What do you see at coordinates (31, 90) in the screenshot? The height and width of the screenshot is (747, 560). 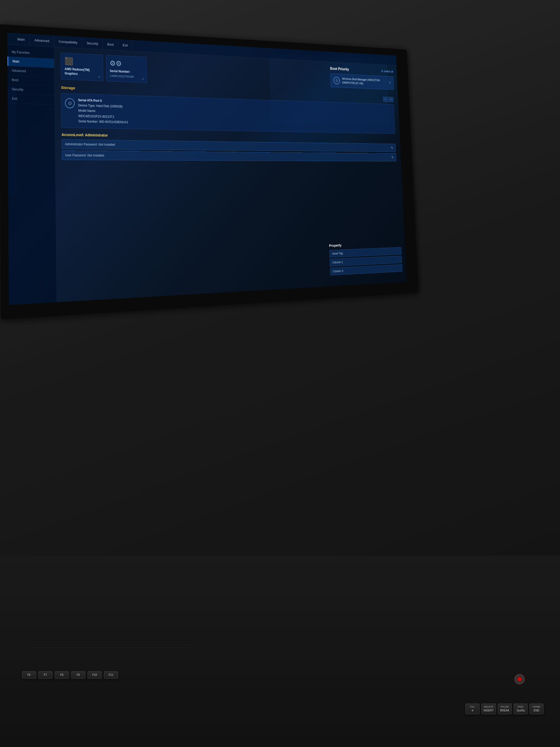 I see `sidebar-item-security: Security` at bounding box center [31, 90].